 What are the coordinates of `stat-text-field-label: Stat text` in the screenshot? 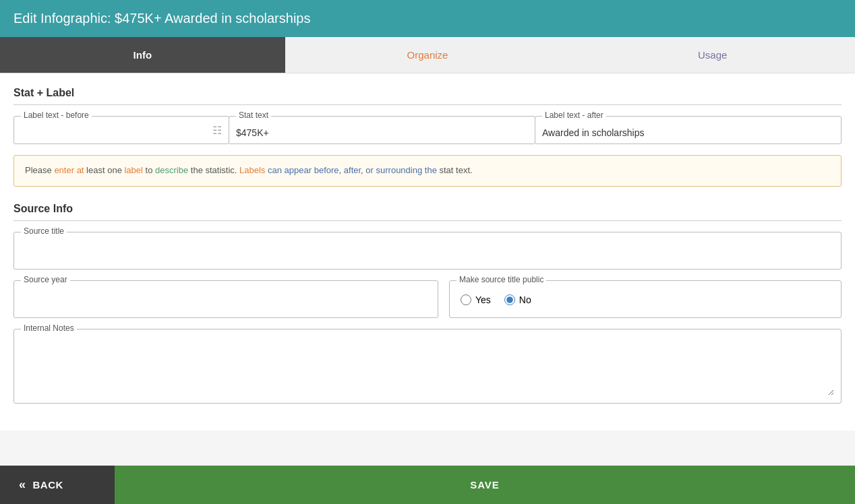 It's located at (254, 115).